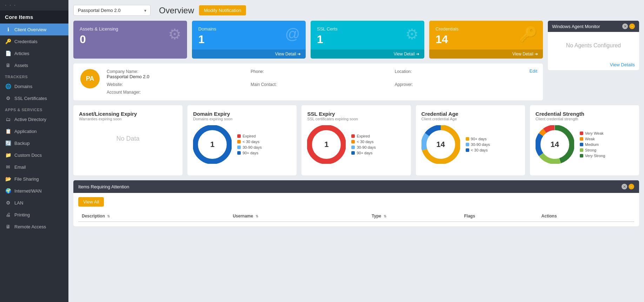 The height and width of the screenshot is (302, 644). Describe the element at coordinates (533, 71) in the screenshot. I see `edit-link: Edit` at that location.